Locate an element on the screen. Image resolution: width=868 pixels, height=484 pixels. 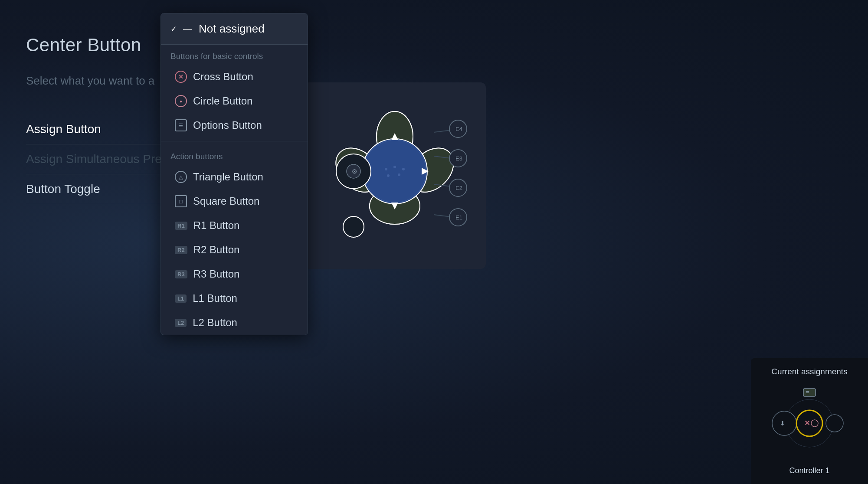
dropdown-item-cross-button: ✕ Cross Button is located at coordinates (234, 77).